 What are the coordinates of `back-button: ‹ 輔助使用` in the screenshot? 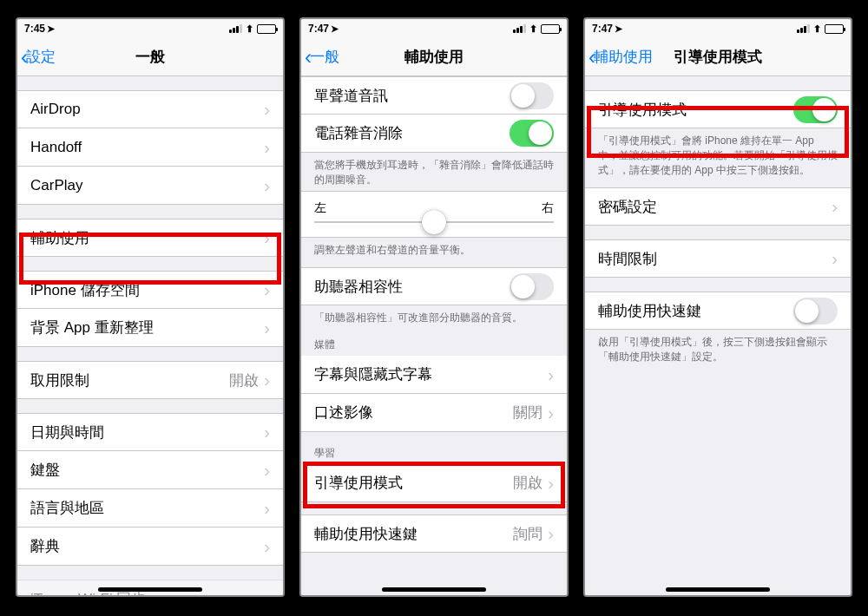 It's located at (621, 57).